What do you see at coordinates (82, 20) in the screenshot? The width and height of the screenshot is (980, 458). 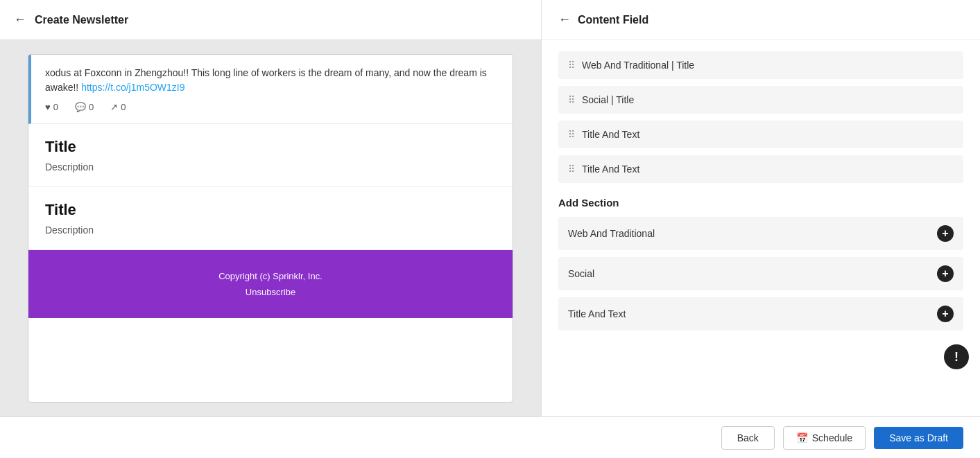 I see `page-title: Create Newsletter` at bounding box center [82, 20].